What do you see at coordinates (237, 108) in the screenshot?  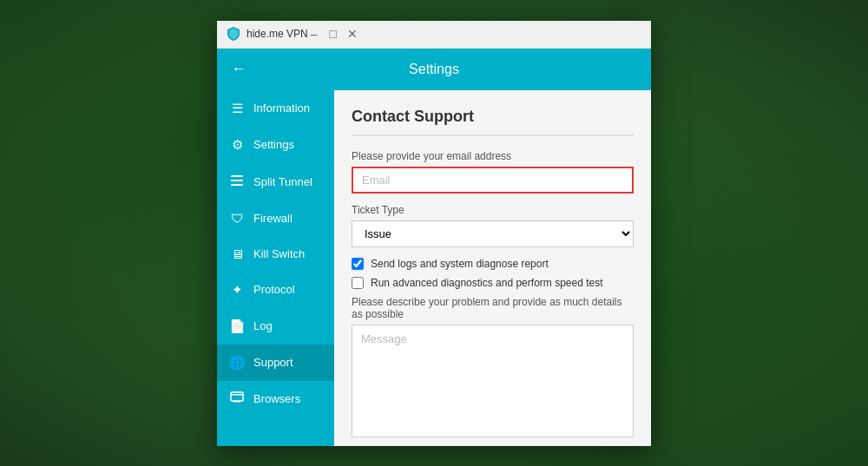 I see `information-icon: ☰` at bounding box center [237, 108].